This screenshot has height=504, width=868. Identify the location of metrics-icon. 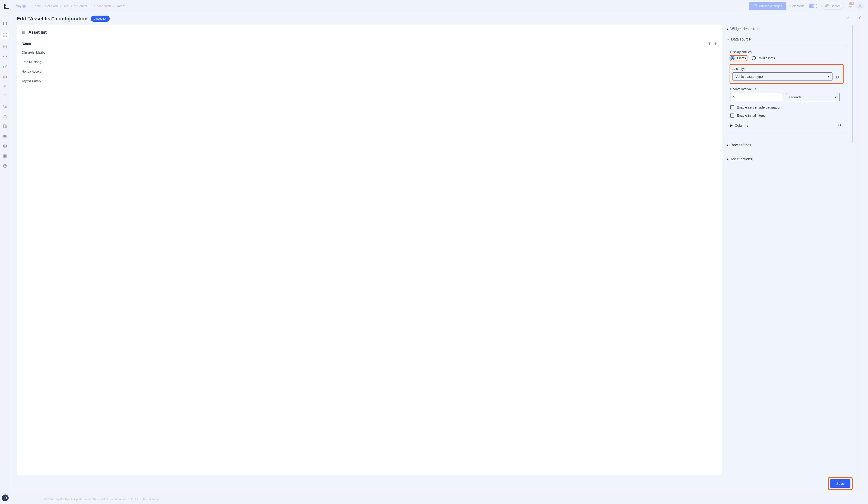
(5, 76).